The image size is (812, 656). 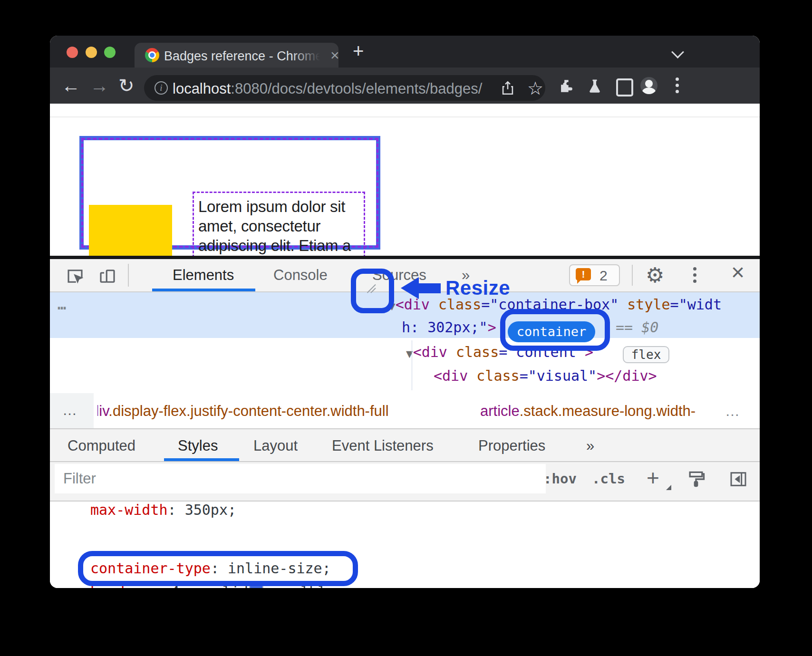 What do you see at coordinates (594, 275) in the screenshot?
I see `issues-counter: ! 2` at bounding box center [594, 275].